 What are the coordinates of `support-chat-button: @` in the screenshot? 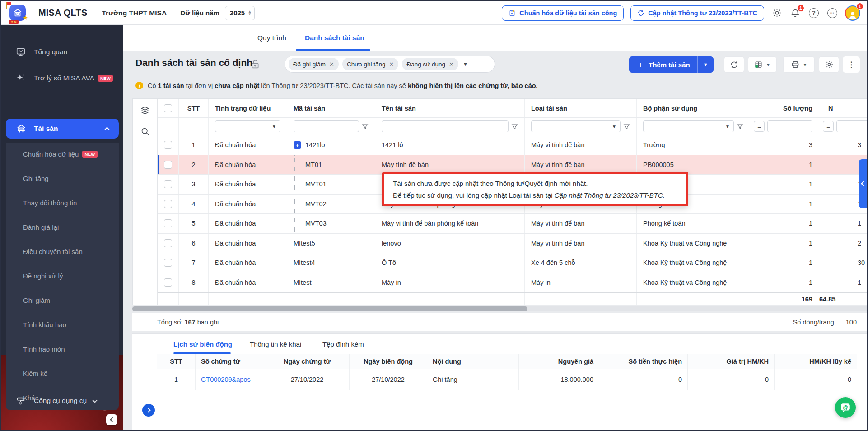 It's located at (845, 408).